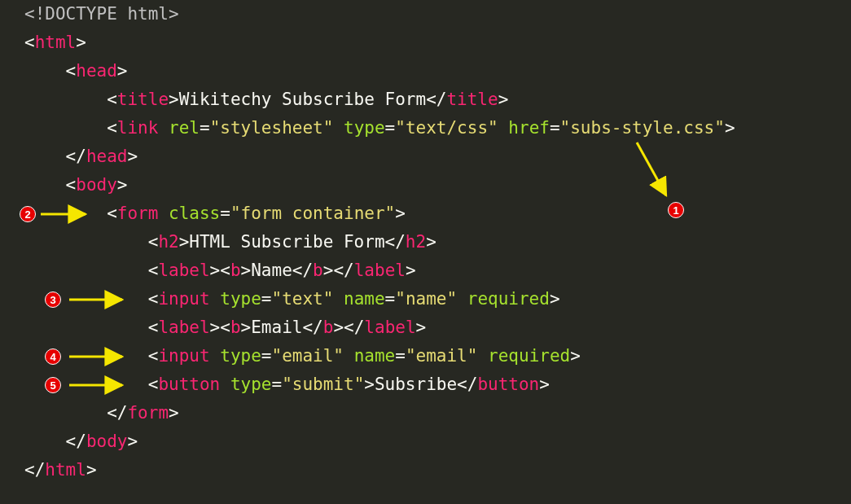 The width and height of the screenshot is (851, 504). What do you see at coordinates (425, 357) in the screenshot?
I see `code-line: <input type="email" name="email" require…` at bounding box center [425, 357].